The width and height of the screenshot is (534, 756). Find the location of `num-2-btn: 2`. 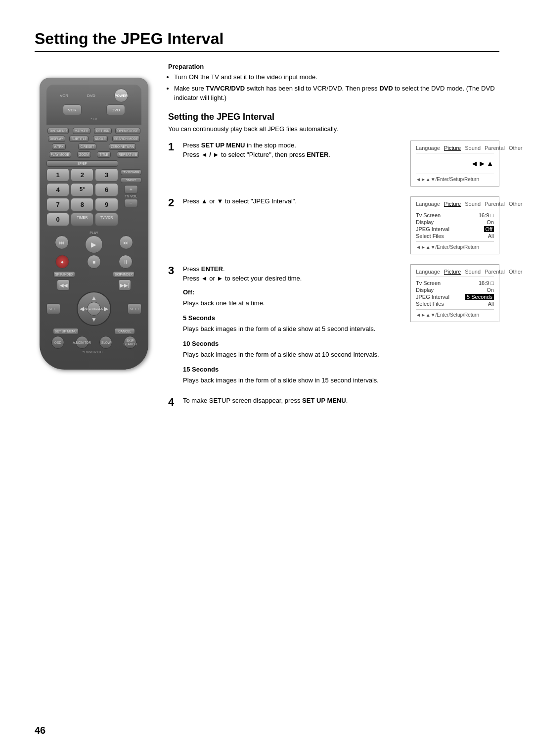

num-2-btn: 2 is located at coordinates (82, 175).